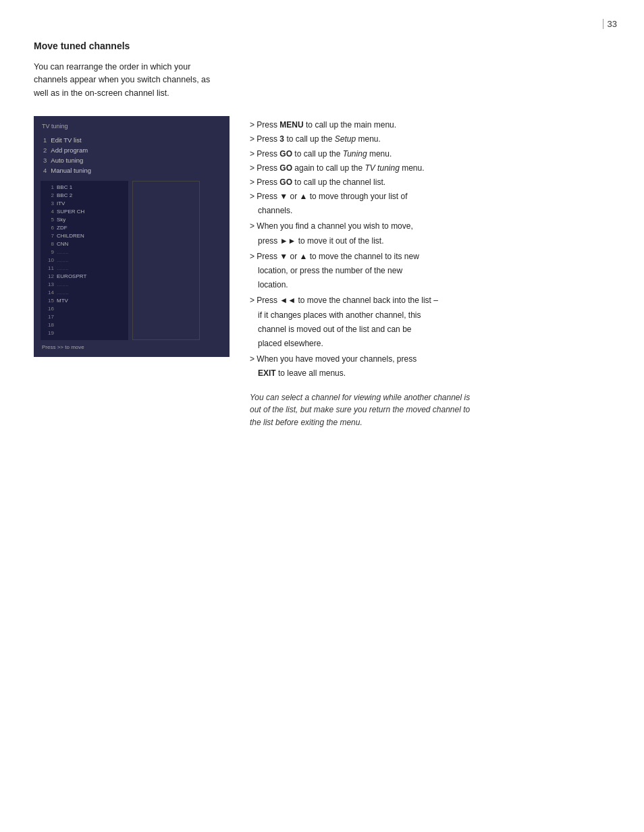 The height and width of the screenshot is (832, 644). Describe the element at coordinates (430, 169) in the screenshot. I see `instr-go-tvtuning: > Press GO again to call up the TV tunin…` at that location.